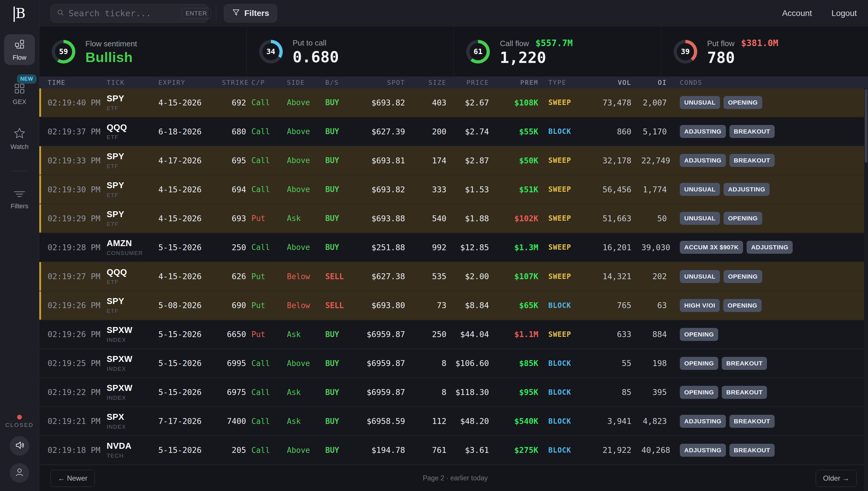 Image resolution: width=868 pixels, height=491 pixels. Describe the element at coordinates (844, 13) in the screenshot. I see `logout-link: Logout` at that location.